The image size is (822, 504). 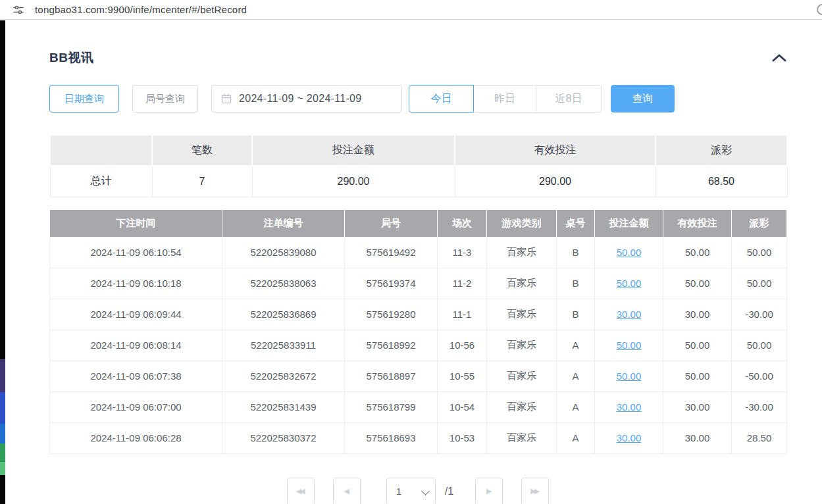 What do you see at coordinates (165, 99) in the screenshot?
I see `round-query-button: 局号查询` at bounding box center [165, 99].